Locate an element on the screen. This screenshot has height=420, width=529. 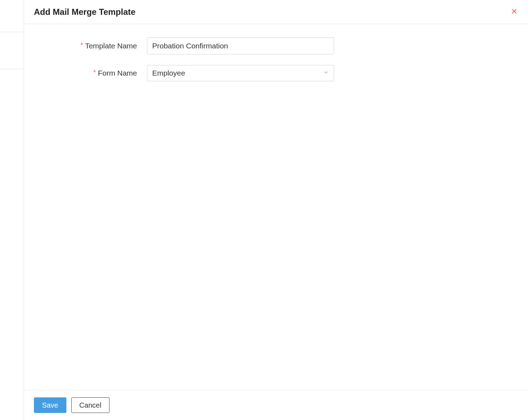
left-sidebar-stub is located at coordinates (12, 210).